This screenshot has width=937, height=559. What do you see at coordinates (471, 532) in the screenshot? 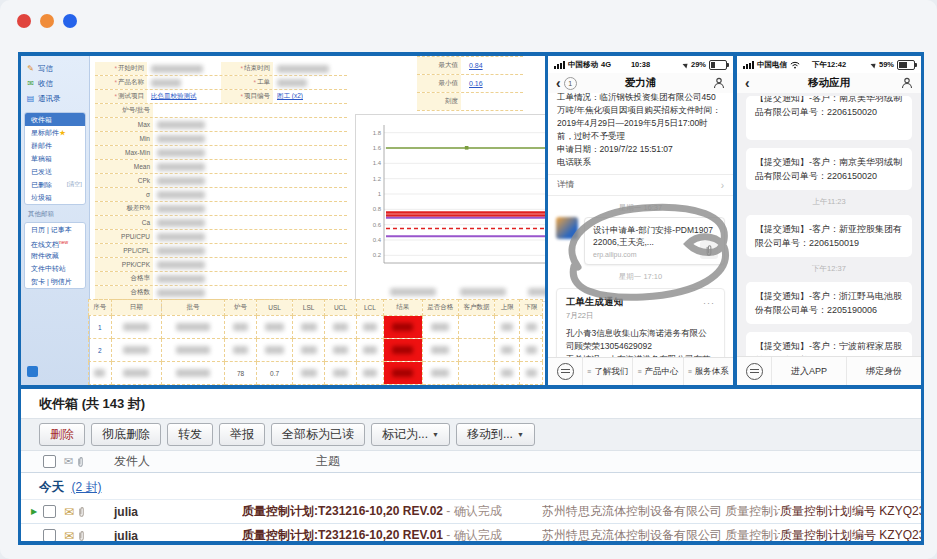
I see `mail-row: ✉ julia 质量控制计划:T231216-10,20 REV.01 - 确认…` at bounding box center [471, 532].